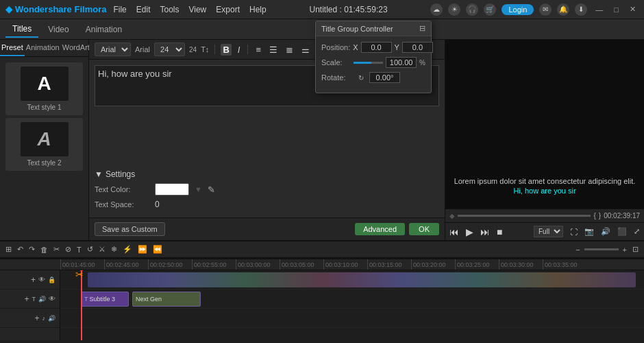 The image size is (644, 343). I want to click on subtitle-clip-3: T Subtitle 3, so click(105, 299).